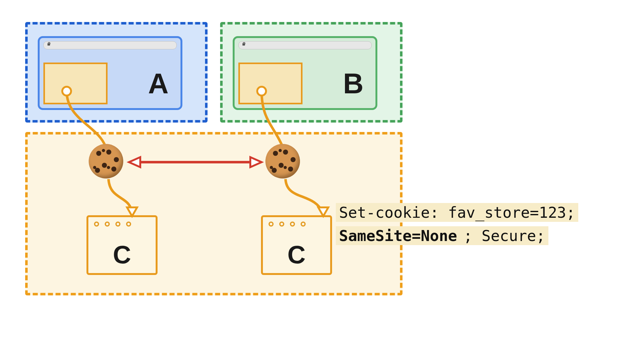 The image size is (644, 362). What do you see at coordinates (297, 245) in the screenshot?
I see `origin-c-window-right: C` at bounding box center [297, 245].